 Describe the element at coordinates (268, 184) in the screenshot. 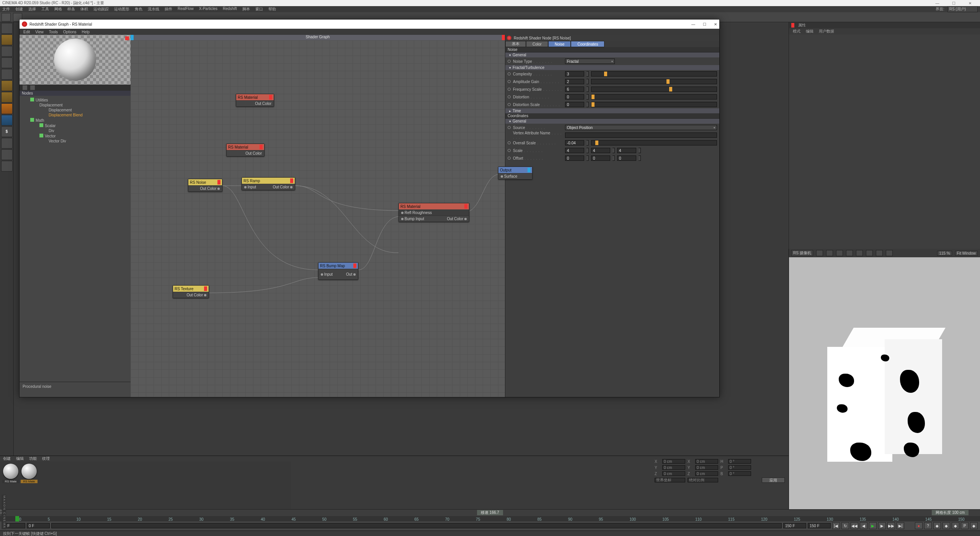

I see `node-rs-ramp: RS Ramp InputOut Color` at that location.